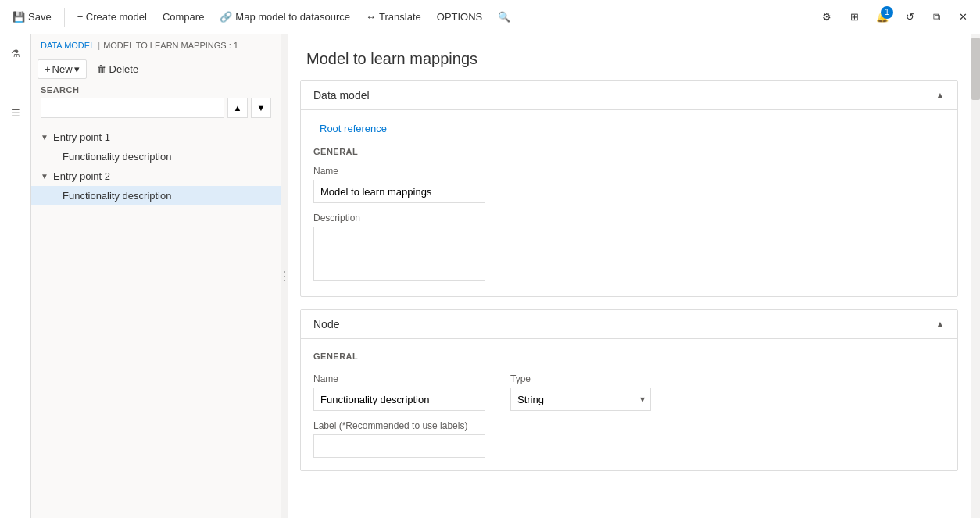 Image resolution: width=980 pixels, height=518 pixels. What do you see at coordinates (936, 17) in the screenshot?
I see `open-external-button: ⧉` at bounding box center [936, 17].